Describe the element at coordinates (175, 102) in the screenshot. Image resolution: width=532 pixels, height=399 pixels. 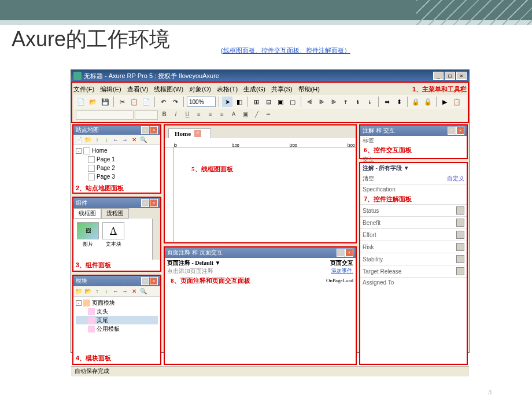
I see `redo-icon: ↷` at that location.